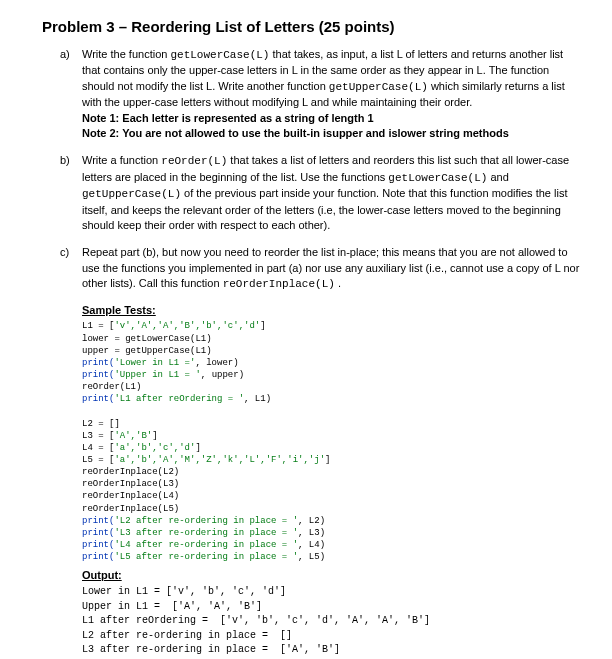  Describe the element at coordinates (206, 521) in the screenshot. I see `code-string: 'L2 after re-ordering in place = '` at that location.